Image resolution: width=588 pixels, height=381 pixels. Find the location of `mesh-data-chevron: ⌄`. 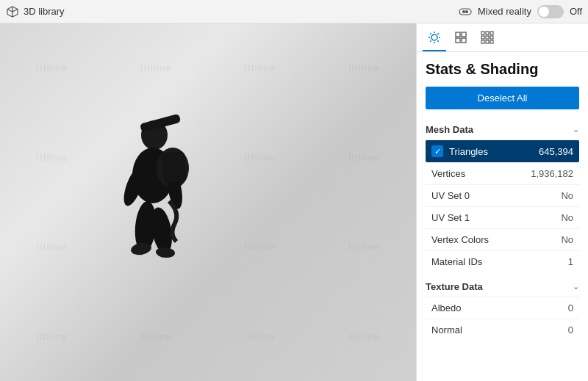

mesh-data-chevron: ⌄ is located at coordinates (576, 129).